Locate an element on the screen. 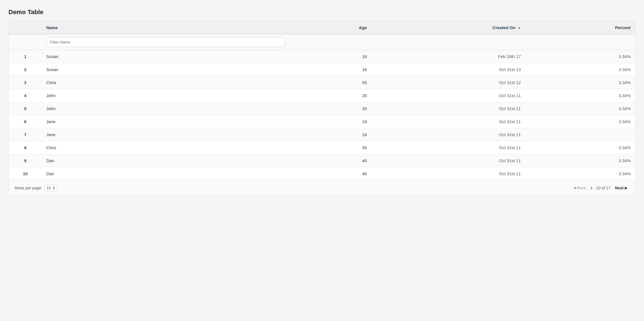  col-header-created-label: Created On is located at coordinates (504, 28).